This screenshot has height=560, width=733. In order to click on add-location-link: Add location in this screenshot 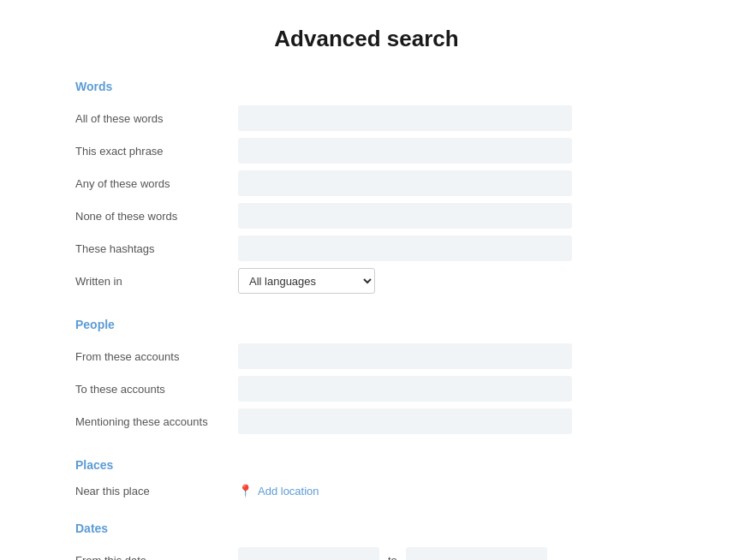, I will do `click(289, 491)`.